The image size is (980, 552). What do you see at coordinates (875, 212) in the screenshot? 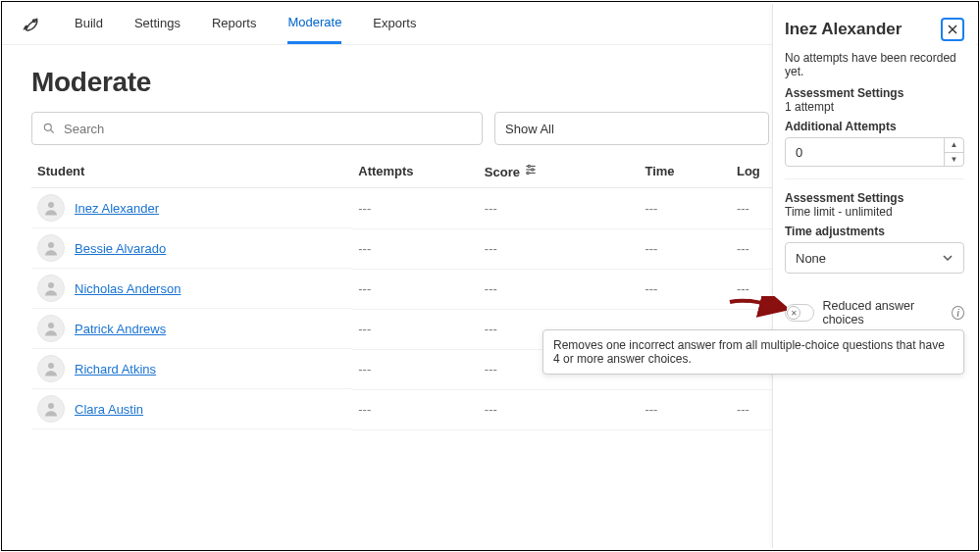
I see `time-limit-text: Time limit - unlimited` at bounding box center [875, 212].